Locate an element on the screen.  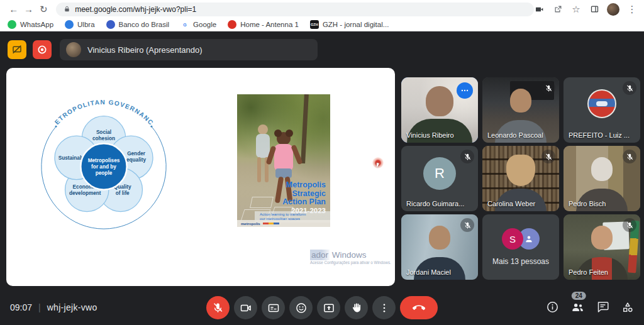
participant-count-badge: 24 is located at coordinates (579, 295).